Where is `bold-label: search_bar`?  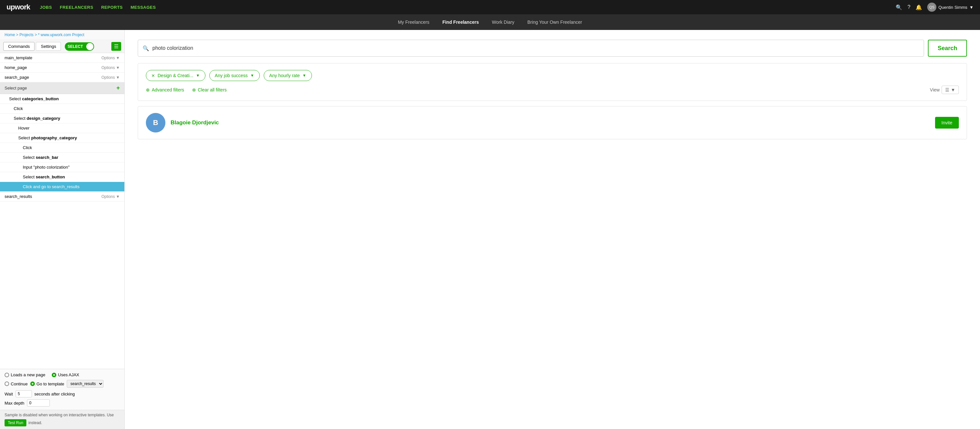 bold-label: search_bar is located at coordinates (47, 157).